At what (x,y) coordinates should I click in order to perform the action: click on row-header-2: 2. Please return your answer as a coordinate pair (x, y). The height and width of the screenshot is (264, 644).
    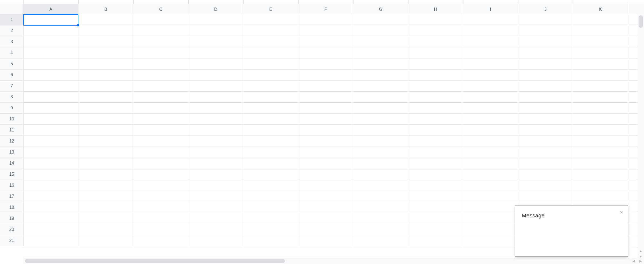
    Looking at the image, I should click on (12, 31).